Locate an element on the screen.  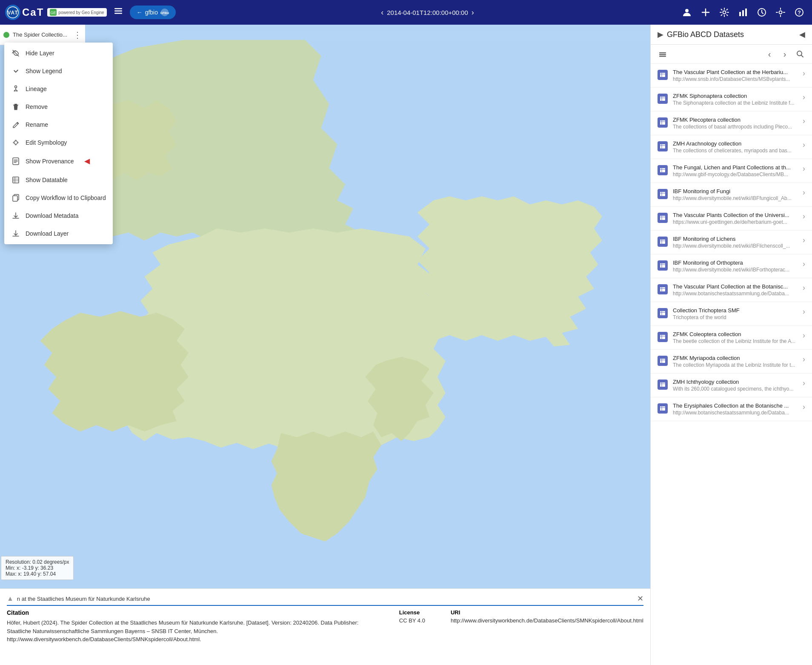
time-next-button: › is located at coordinates (473, 13).